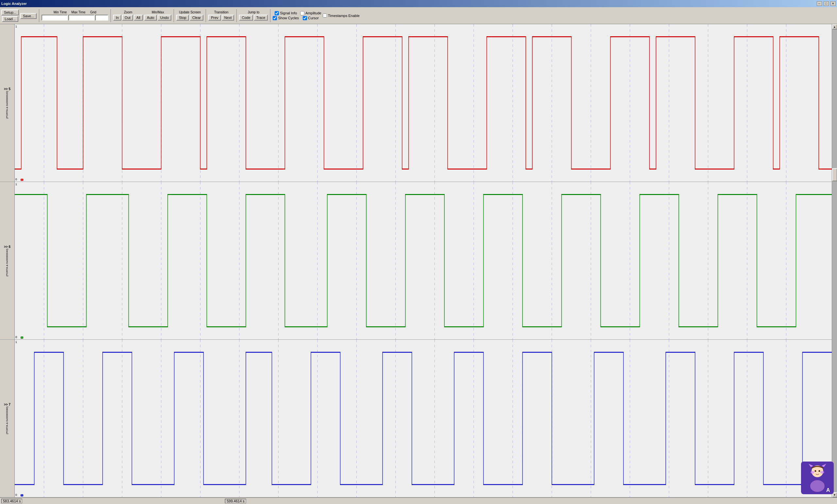 Image resolution: width=837 pixels, height=504 pixels. I want to click on status-bar: 583.4614 s 599.4614 s, so click(418, 501).